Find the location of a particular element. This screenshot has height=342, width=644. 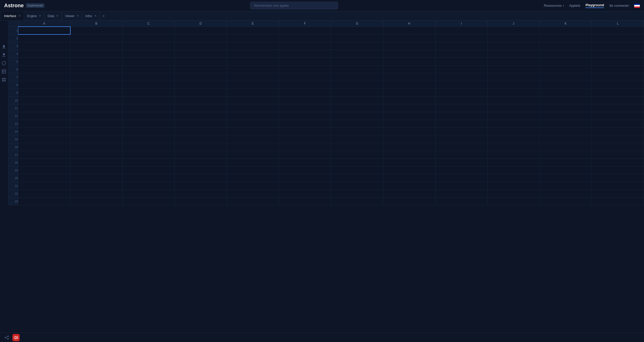

cell-I4 is located at coordinates (461, 54).